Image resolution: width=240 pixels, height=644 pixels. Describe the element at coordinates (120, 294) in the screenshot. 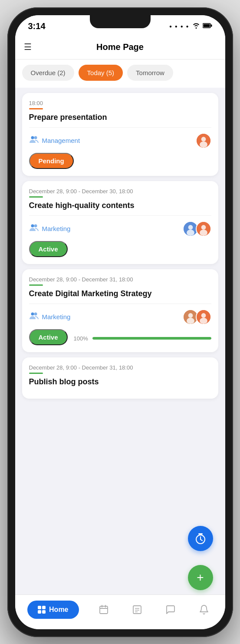

I see `task-title-3: Create Digital Marketing Strategy` at that location.